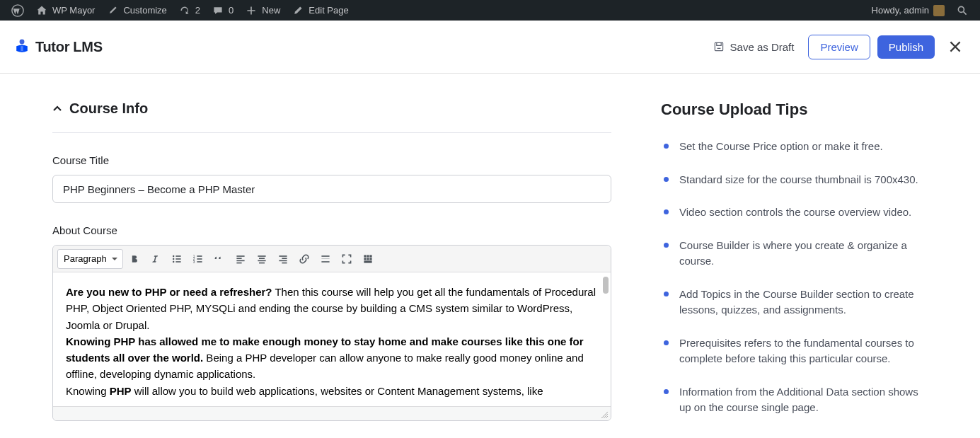  Describe the element at coordinates (796, 253) in the screenshot. I see `tip-item: Course Builder is where you create & org…` at that location.